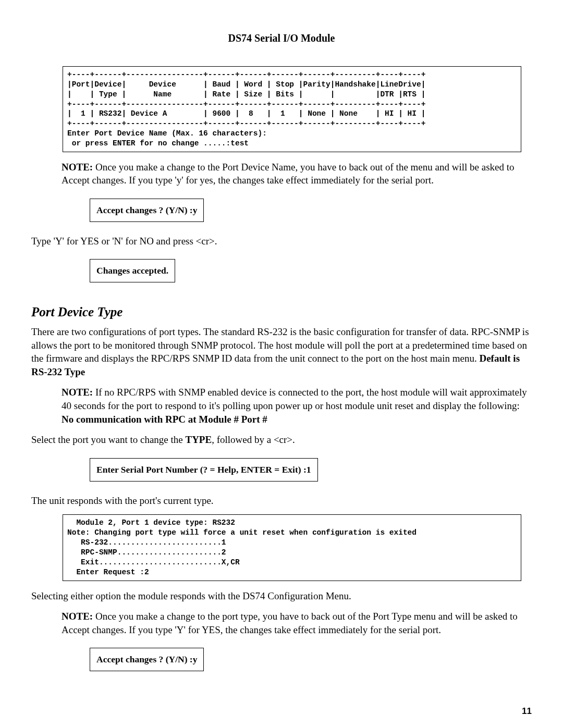 The image size is (563, 728). I want to click on note2-text1: If no RPC/RPS with SNMP enabled device i…, so click(294, 399).